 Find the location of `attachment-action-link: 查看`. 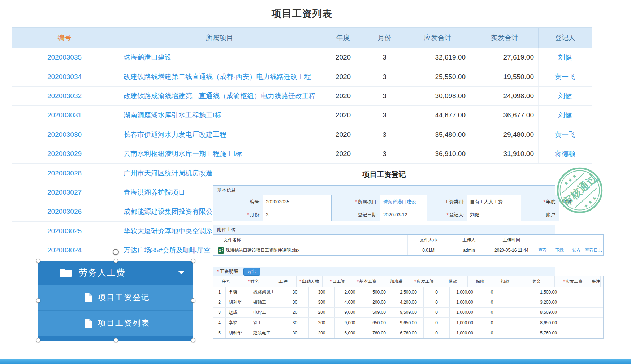

attachment-action-link: 查看 is located at coordinates (543, 250).